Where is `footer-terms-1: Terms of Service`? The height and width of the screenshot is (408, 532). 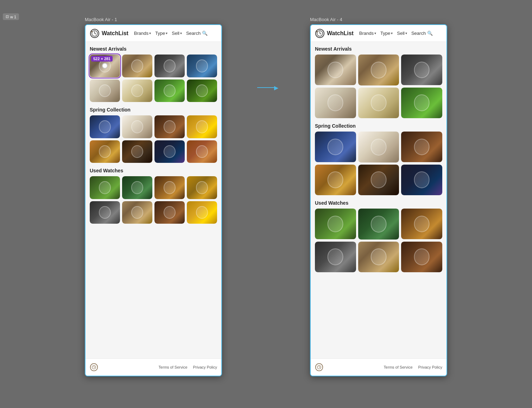
footer-terms-1: Terms of Service is located at coordinates (173, 367).